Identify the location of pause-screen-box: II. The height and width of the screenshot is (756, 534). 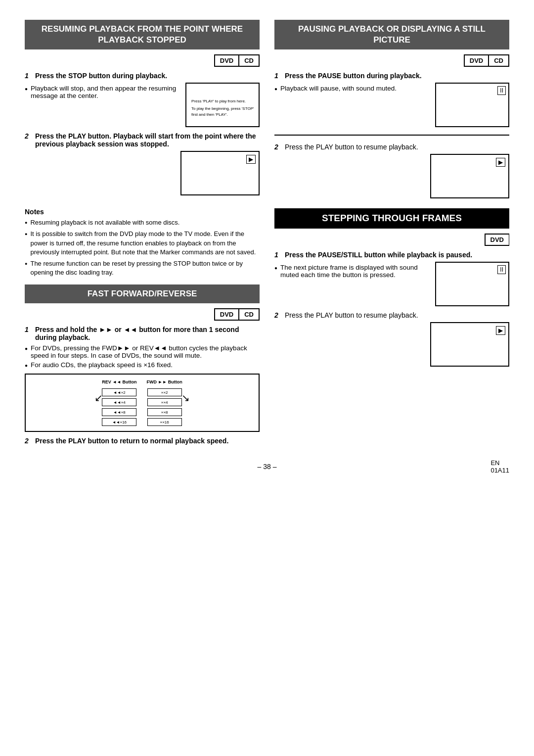
(472, 105).